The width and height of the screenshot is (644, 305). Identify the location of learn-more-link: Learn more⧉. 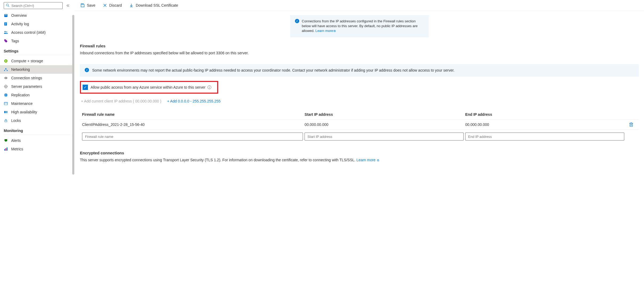
(326, 31).